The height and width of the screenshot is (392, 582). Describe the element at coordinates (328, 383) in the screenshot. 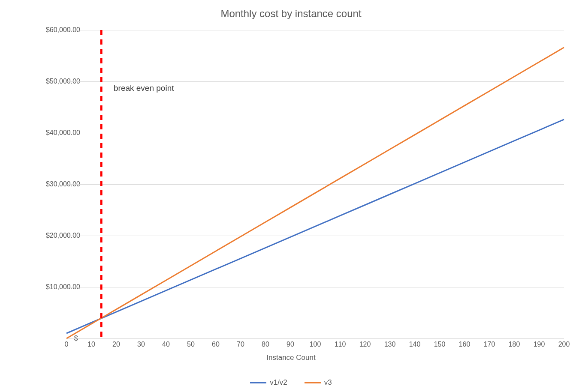

I see `legend-label-v3: v3` at that location.